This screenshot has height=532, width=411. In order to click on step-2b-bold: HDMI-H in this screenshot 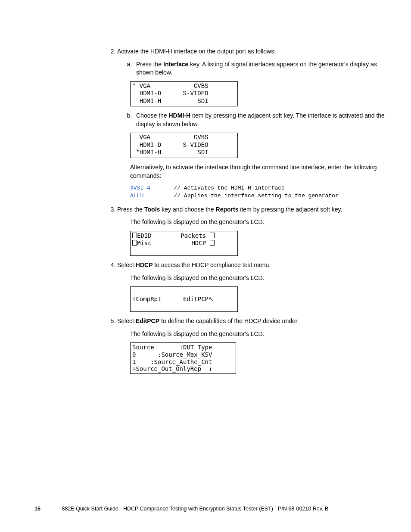, I will do `click(180, 115)`.